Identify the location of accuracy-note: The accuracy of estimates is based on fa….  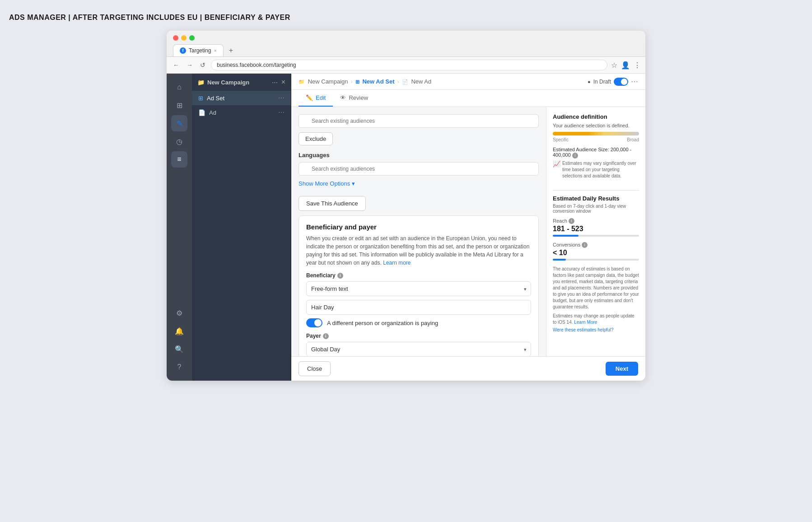
(596, 288).